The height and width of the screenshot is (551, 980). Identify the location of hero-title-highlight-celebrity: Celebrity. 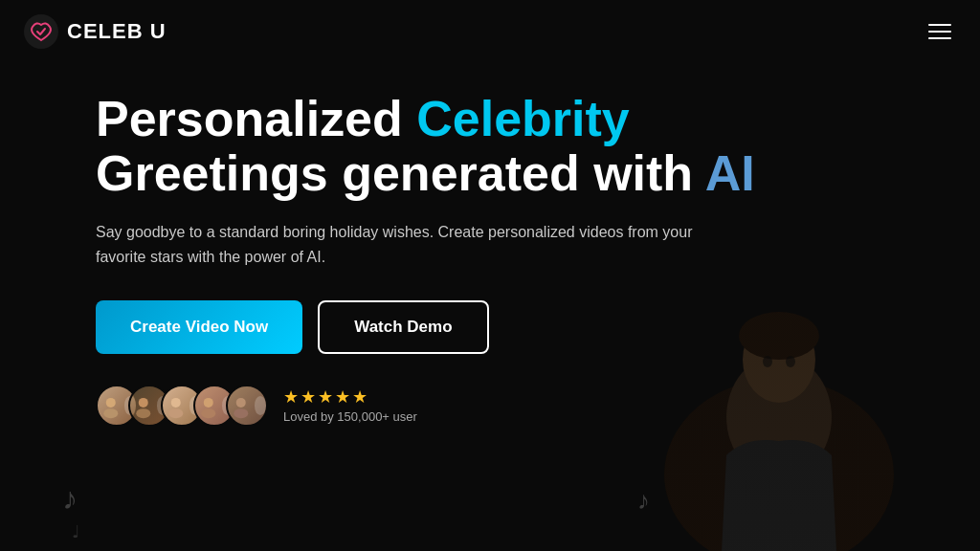
(523, 119).